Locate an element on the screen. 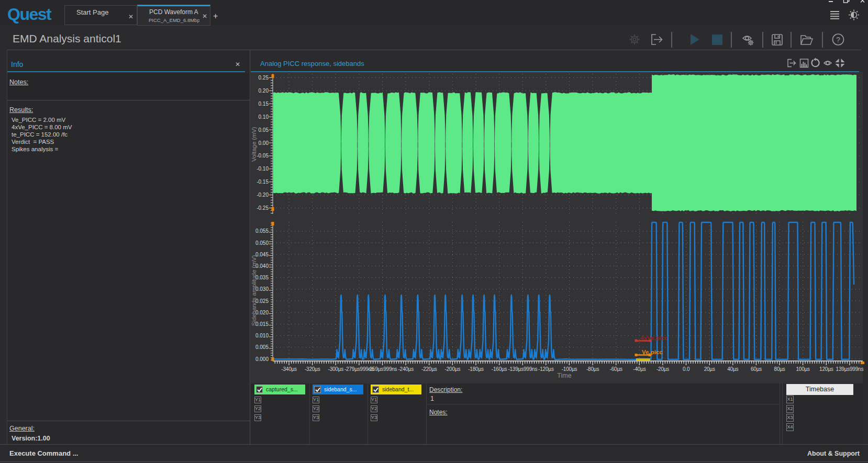 Image resolution: width=868 pixels, height=463 pixels. svg-text: Ve,picc is located at coordinates (652, 352).